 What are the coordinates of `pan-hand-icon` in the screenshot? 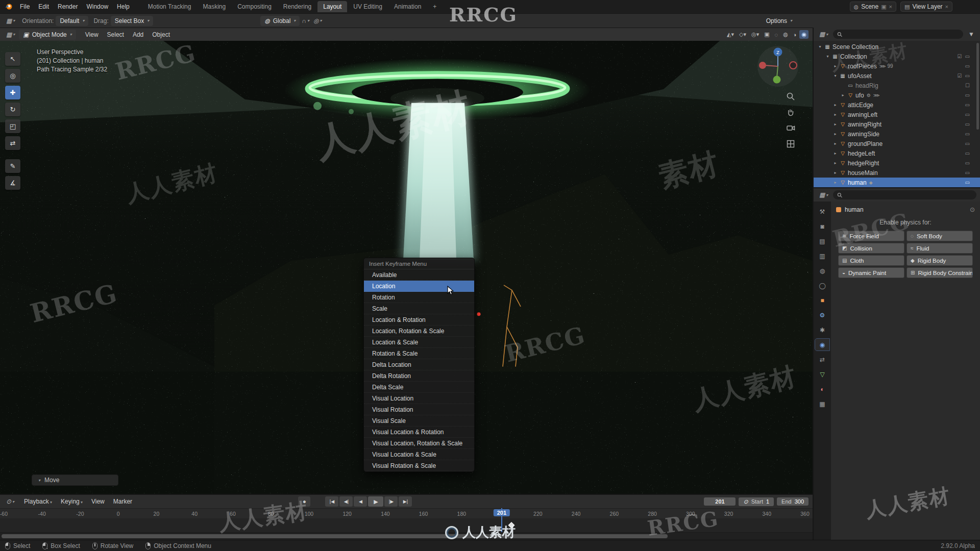 It's located at (791, 112).